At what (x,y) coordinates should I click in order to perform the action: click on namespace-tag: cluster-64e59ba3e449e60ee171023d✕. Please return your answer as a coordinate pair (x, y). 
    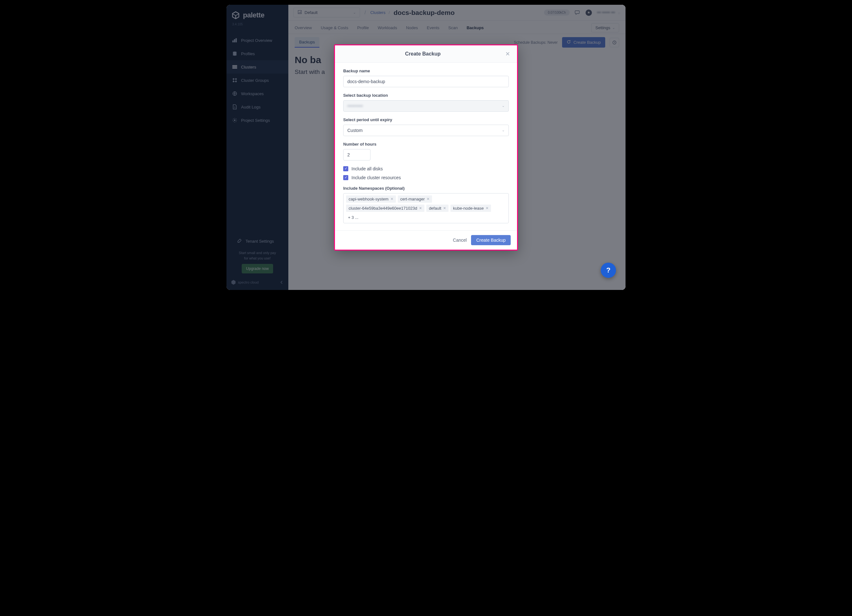
    Looking at the image, I should click on (385, 208).